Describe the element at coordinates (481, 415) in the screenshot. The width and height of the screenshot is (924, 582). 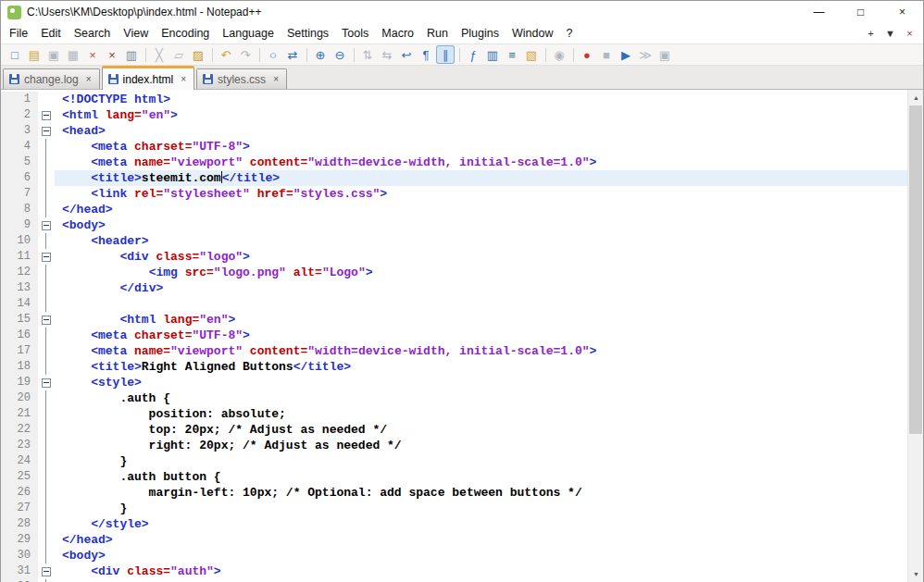
I see `code-text: position: absolute;` at that location.